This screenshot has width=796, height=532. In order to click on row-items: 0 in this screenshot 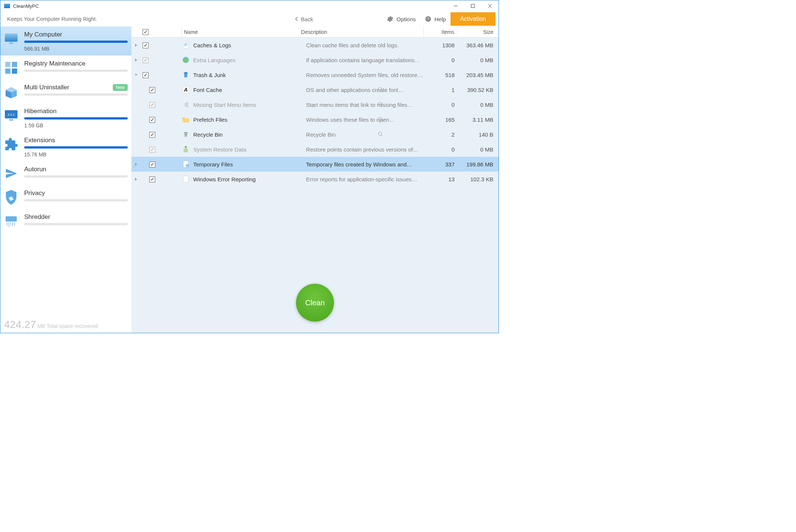, I will do `click(441, 150)`.